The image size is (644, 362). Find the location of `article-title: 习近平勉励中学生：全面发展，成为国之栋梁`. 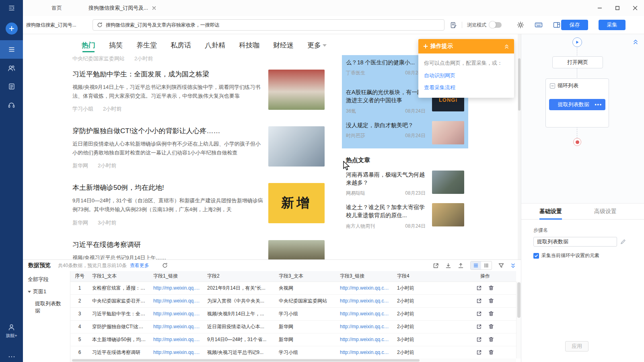

article-title: 习近平勉励中学生：全面发展，成为国之栋梁 is located at coordinates (168, 74).